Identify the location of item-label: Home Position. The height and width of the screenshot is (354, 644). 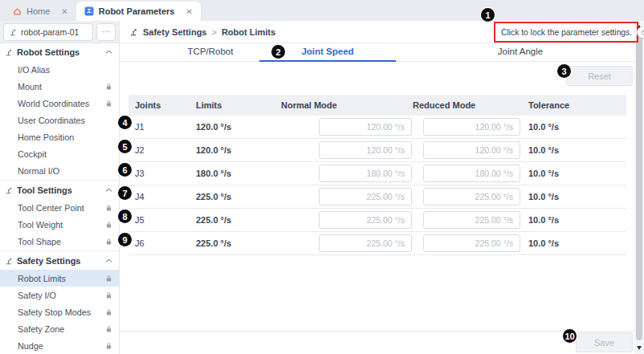
(46, 137).